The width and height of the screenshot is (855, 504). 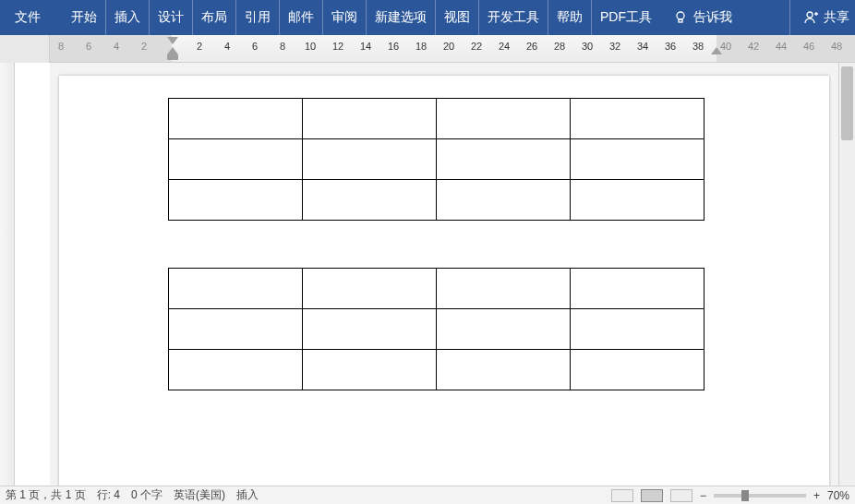 I want to click on tellme-button: 告诉我, so click(x=703, y=18).